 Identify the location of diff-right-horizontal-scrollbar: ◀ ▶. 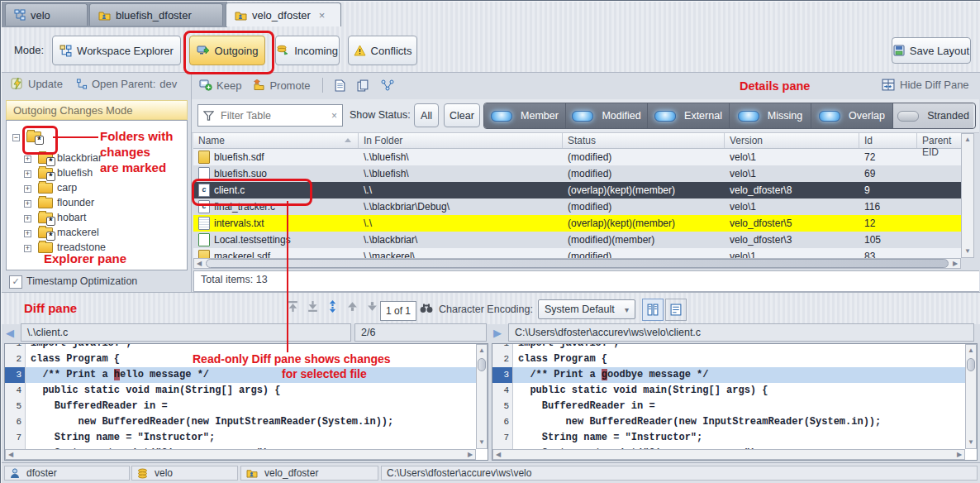
(729, 455).